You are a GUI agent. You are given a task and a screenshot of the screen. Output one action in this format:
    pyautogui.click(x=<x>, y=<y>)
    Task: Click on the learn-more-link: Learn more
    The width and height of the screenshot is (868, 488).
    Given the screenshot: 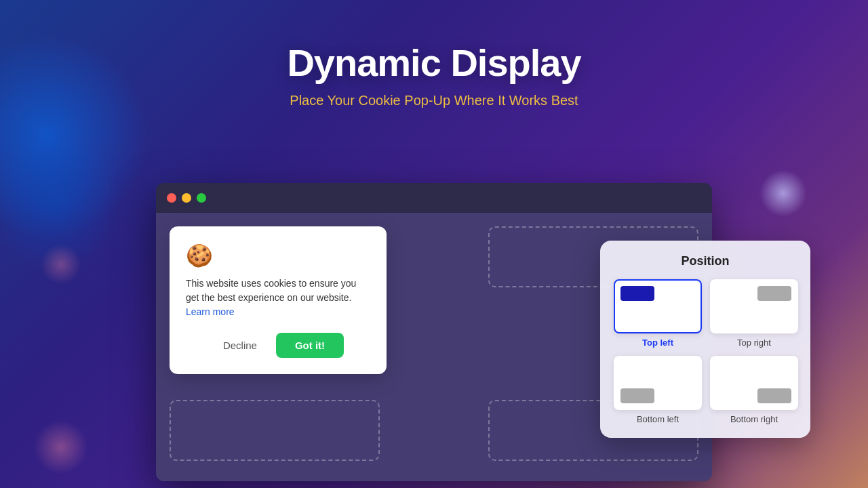 What is the action you would take?
    pyautogui.click(x=210, y=312)
    